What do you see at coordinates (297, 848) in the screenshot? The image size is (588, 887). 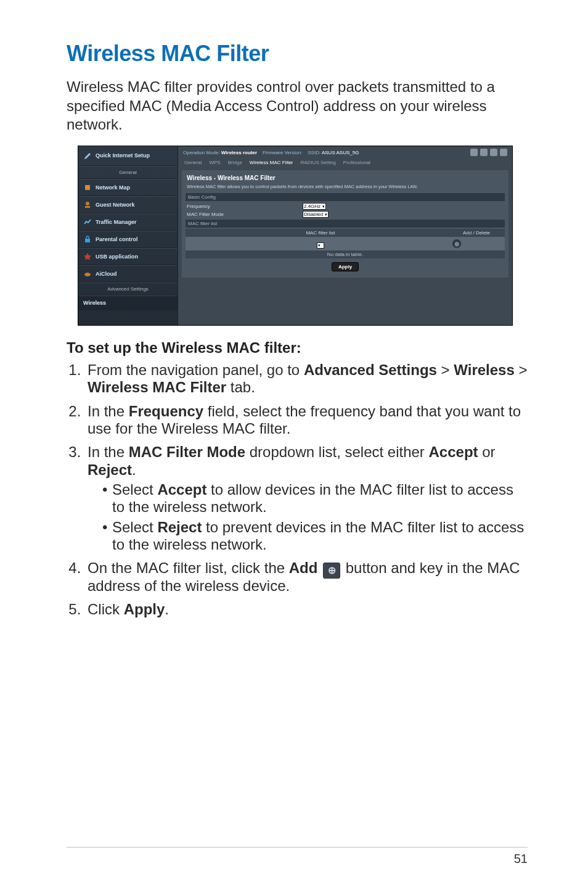 I see `footer-rule` at bounding box center [297, 848].